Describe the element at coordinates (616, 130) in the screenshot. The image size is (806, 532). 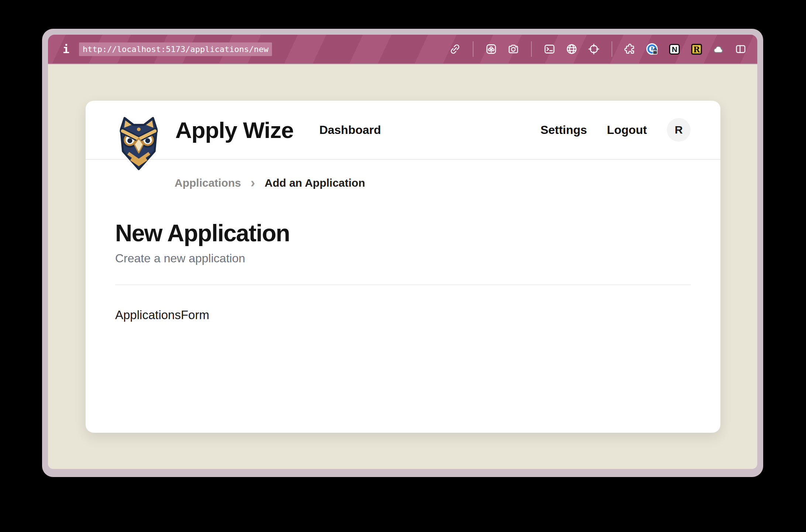
I see `header-actions: Settings Logout R` at that location.